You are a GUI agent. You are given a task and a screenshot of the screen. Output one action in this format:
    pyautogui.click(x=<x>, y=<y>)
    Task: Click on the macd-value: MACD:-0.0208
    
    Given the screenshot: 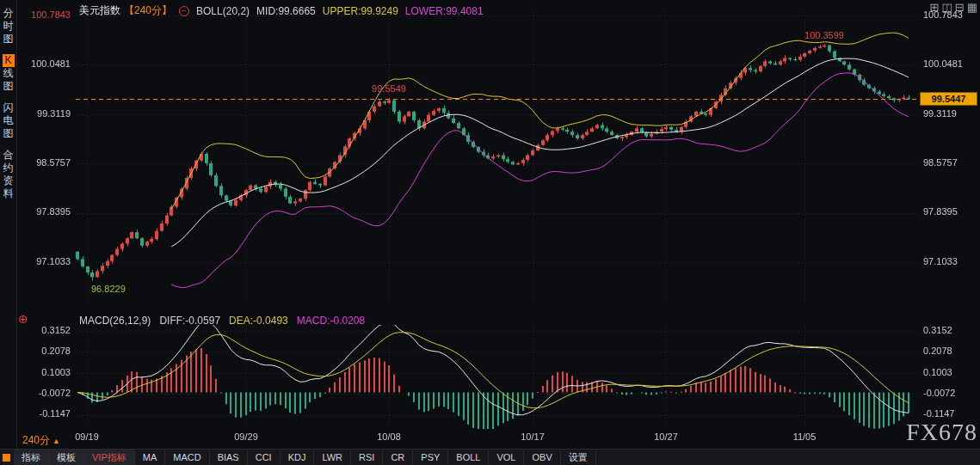 What is the action you would take?
    pyautogui.click(x=330, y=321)
    